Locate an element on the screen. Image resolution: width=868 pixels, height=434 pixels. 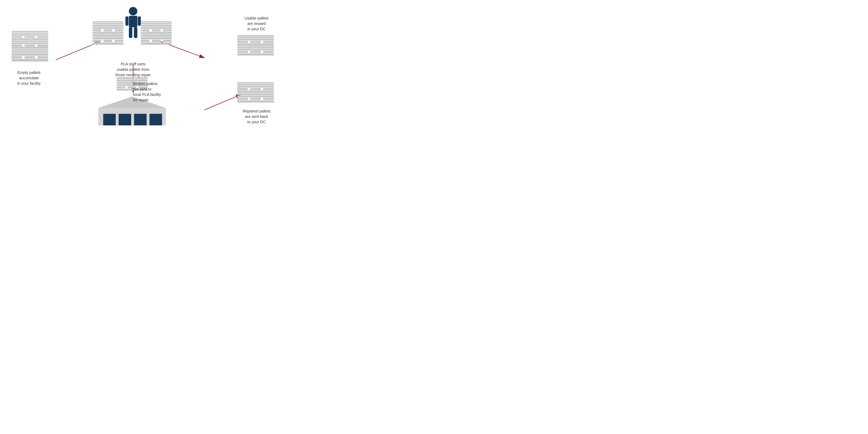
usable-pallets-icon is located at coordinates (256, 46).